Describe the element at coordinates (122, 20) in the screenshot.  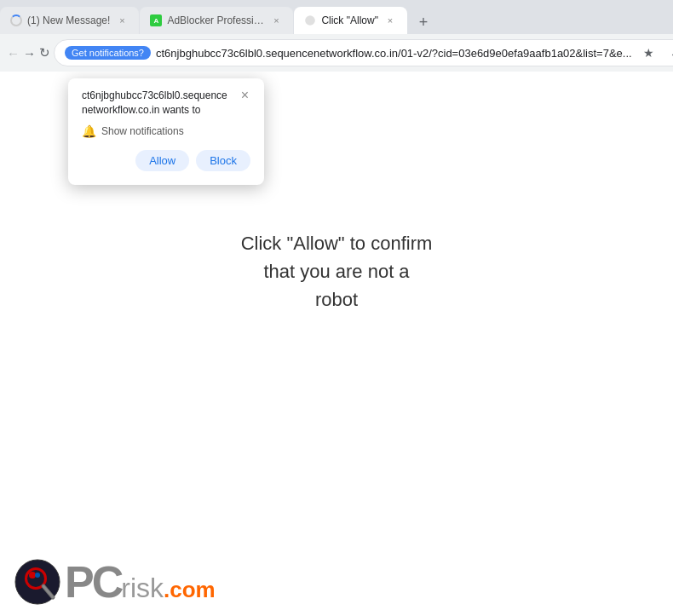
I see `tab-close-new-message: ×` at that location.